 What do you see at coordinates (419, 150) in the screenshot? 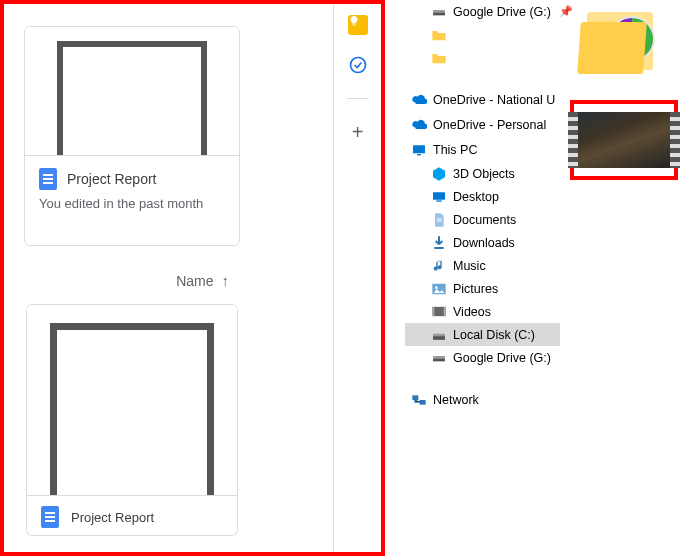
I see `pc-icon` at bounding box center [419, 150].